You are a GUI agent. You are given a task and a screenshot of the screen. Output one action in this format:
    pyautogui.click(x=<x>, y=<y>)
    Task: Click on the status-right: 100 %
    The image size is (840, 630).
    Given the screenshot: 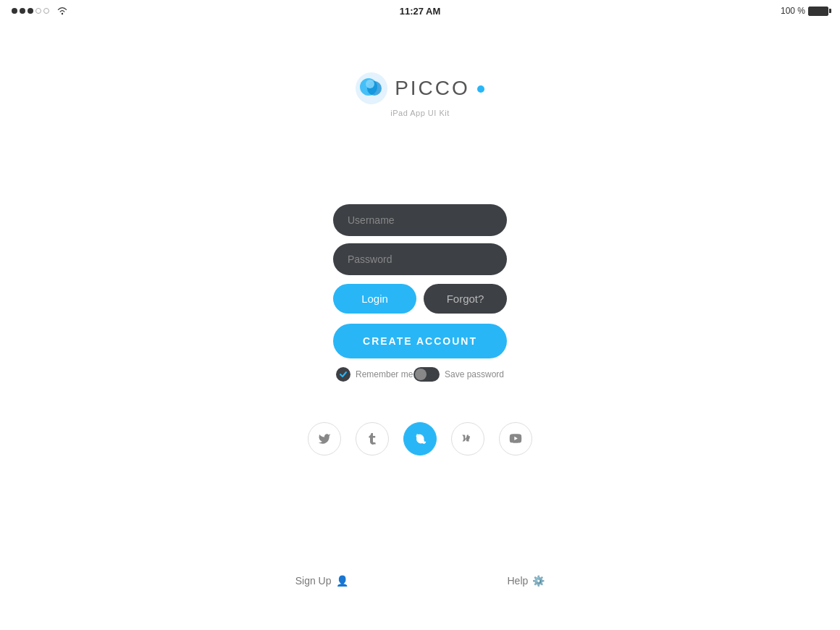 What is the action you would take?
    pyautogui.click(x=805, y=11)
    